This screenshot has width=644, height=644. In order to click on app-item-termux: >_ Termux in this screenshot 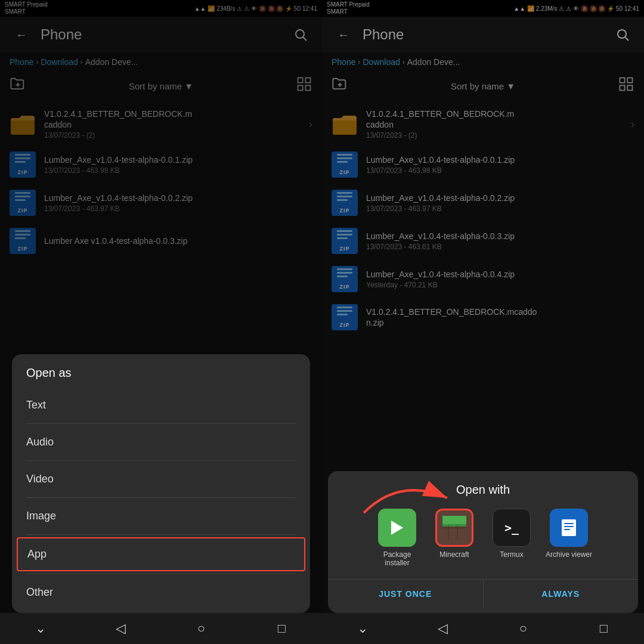, I will do `click(512, 538)`.